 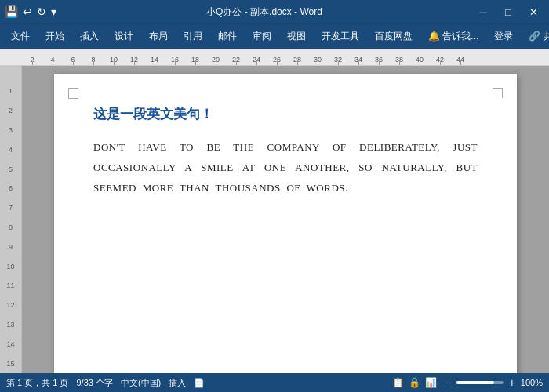 I want to click on ruler-mark-16: 16, so click(x=175, y=56).